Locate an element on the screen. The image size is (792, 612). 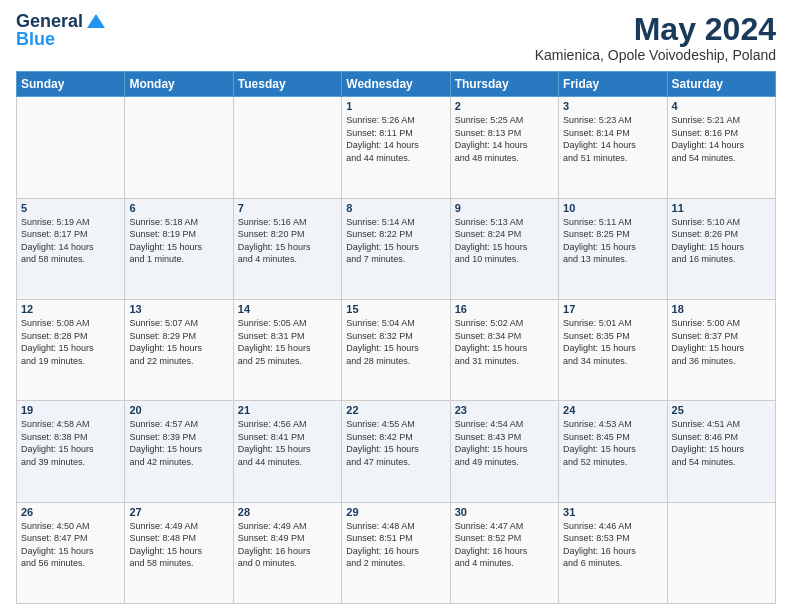
col-tuesday: Tuesday is located at coordinates (287, 84).